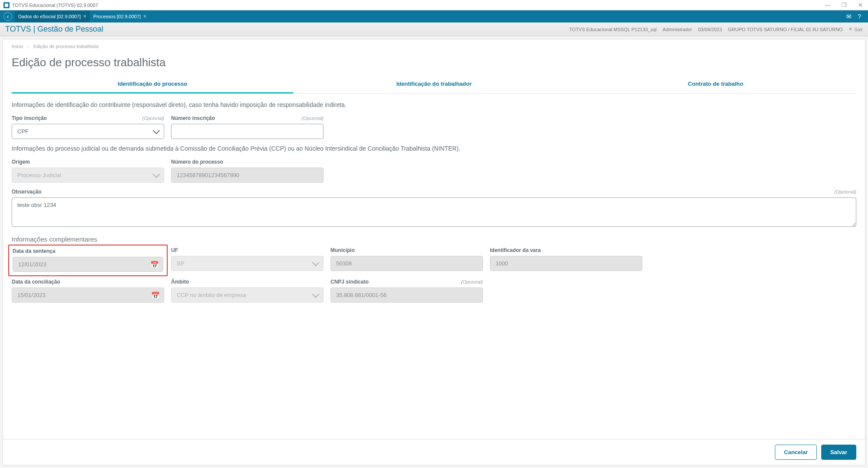 This screenshot has width=868, height=468. I want to click on section-desc-1: Informações de identificação do contribu…, so click(434, 105).